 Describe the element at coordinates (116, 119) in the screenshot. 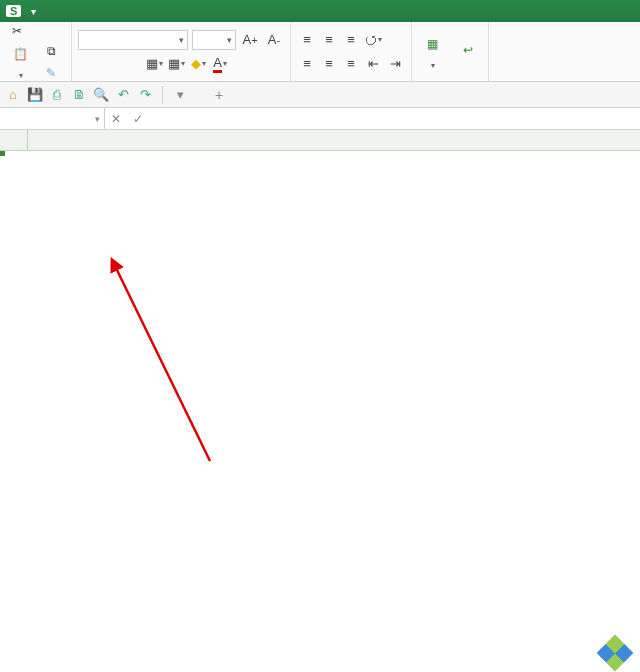

I see `cancel-formula-icon: ✕` at that location.